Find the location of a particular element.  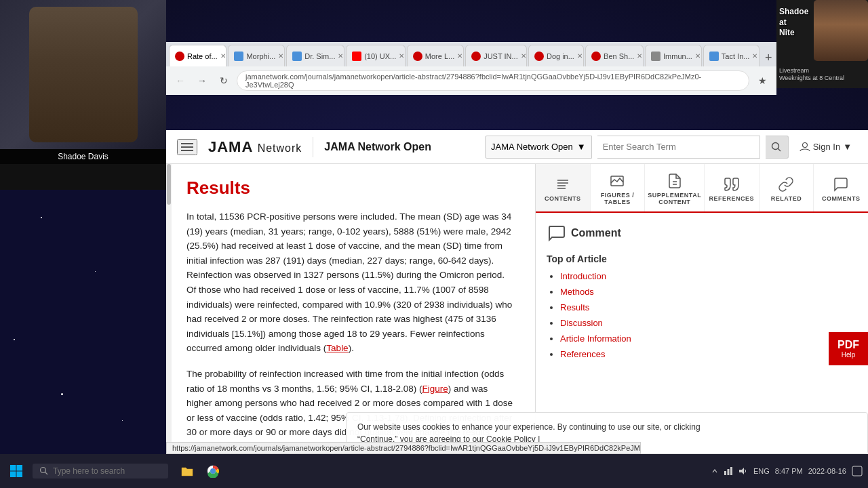

search-input is located at coordinates (679, 147).